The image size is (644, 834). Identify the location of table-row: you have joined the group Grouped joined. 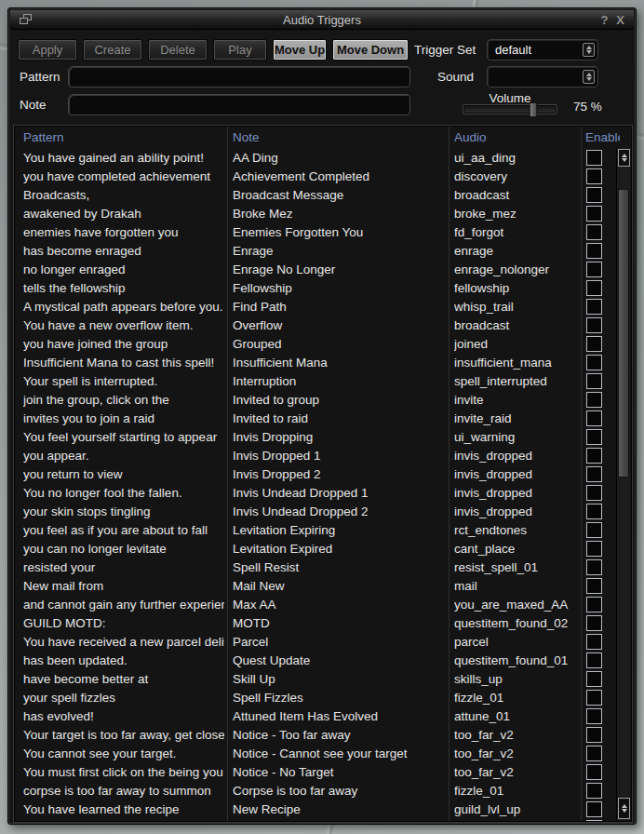
(315, 344).